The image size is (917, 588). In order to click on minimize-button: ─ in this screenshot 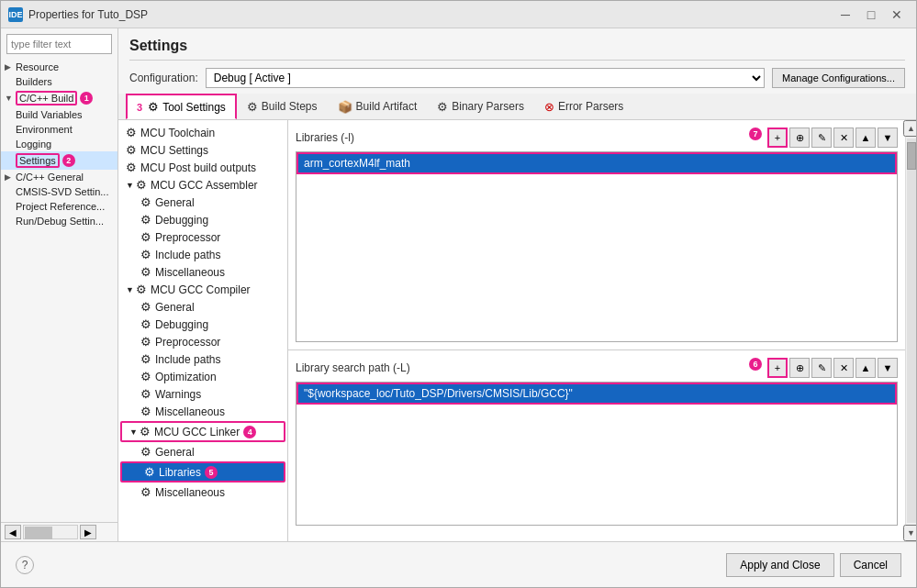, I will do `click(845, 15)`.